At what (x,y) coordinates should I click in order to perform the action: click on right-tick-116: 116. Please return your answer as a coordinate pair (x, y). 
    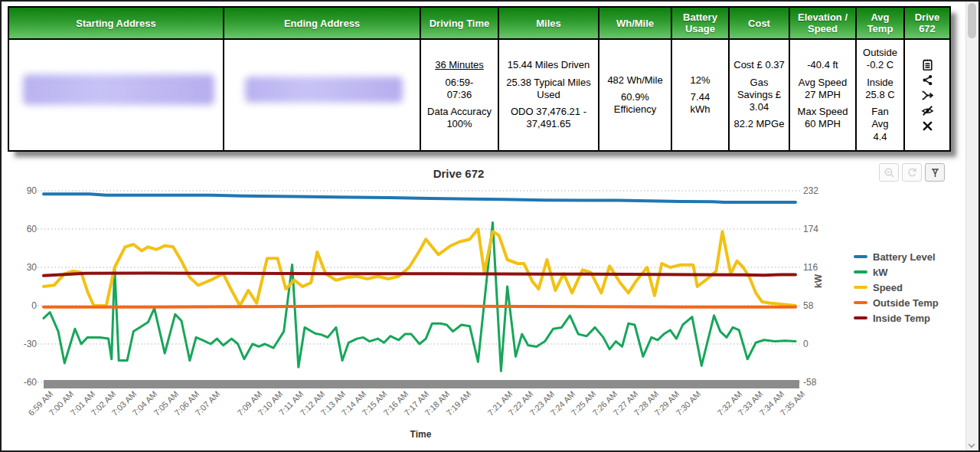
    Looking at the image, I should click on (810, 267).